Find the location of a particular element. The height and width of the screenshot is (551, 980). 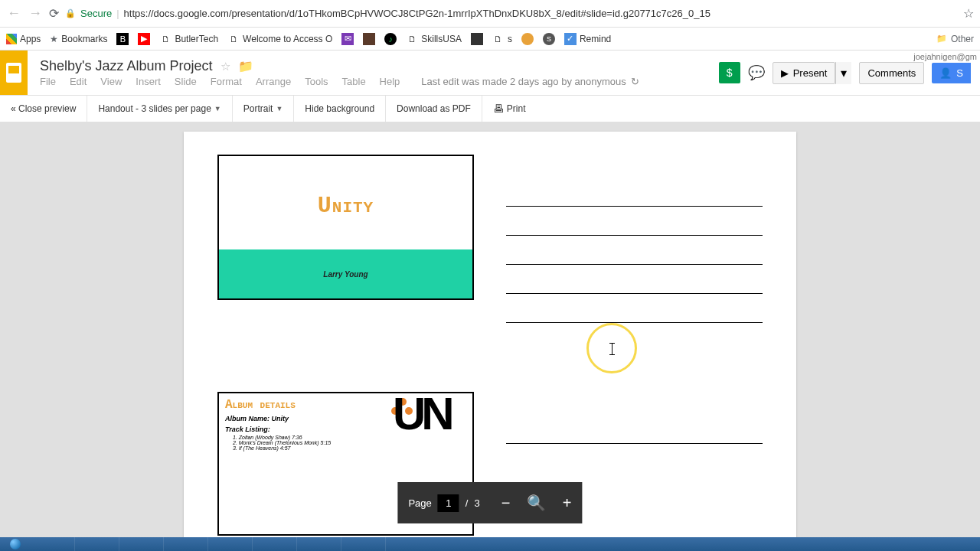

star-document-icon: ☆ is located at coordinates (225, 67).